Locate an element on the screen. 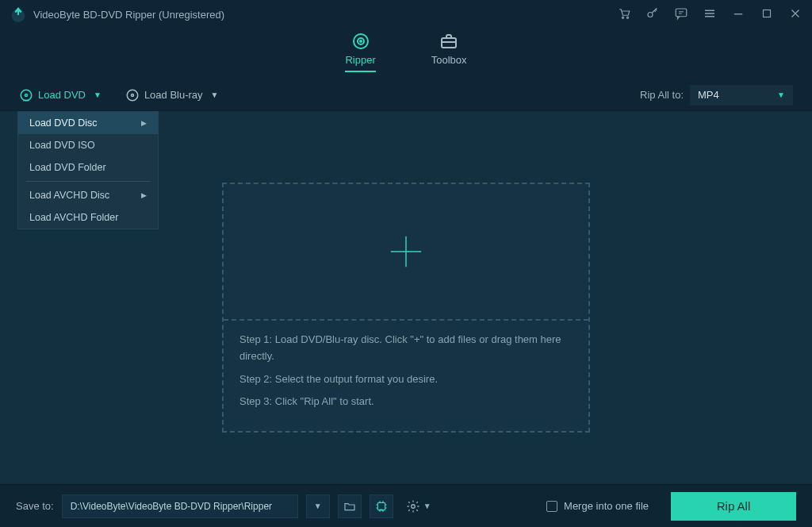 Image resolution: width=812 pixels, height=527 pixels. menu-load-dvd-iso-label: Load DVD ISO is located at coordinates (62, 145).